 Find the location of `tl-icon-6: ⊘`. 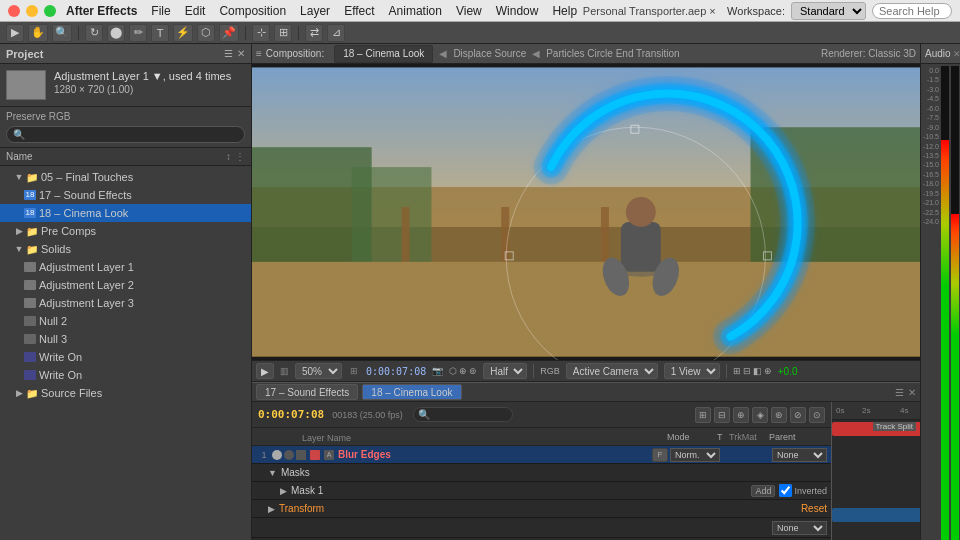

tl-icon-6: ⊘ is located at coordinates (798, 415).